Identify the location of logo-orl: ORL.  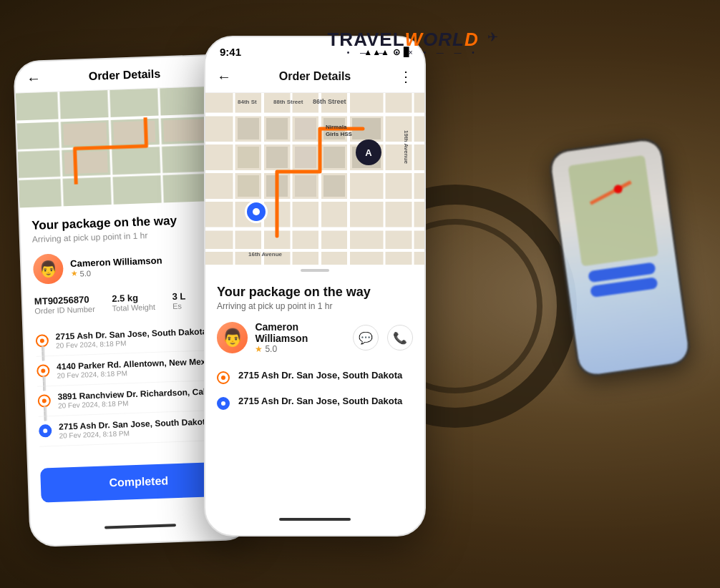
(444, 39).